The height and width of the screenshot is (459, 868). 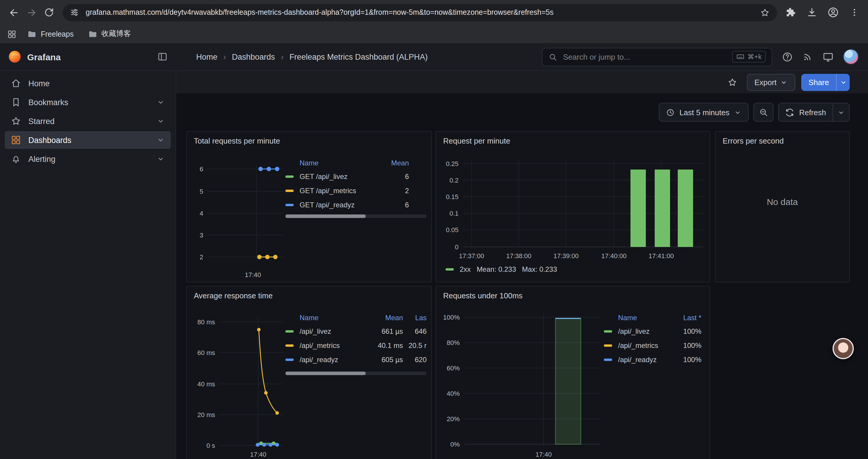 What do you see at coordinates (88, 84) in the screenshot?
I see `sidebar-item-home: Home` at bounding box center [88, 84].